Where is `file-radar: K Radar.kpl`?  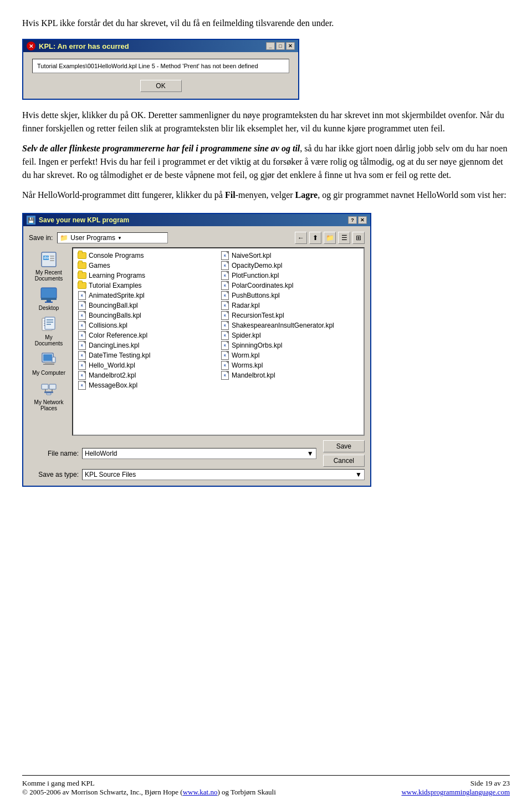
file-radar: K Radar.kpl is located at coordinates (290, 305).